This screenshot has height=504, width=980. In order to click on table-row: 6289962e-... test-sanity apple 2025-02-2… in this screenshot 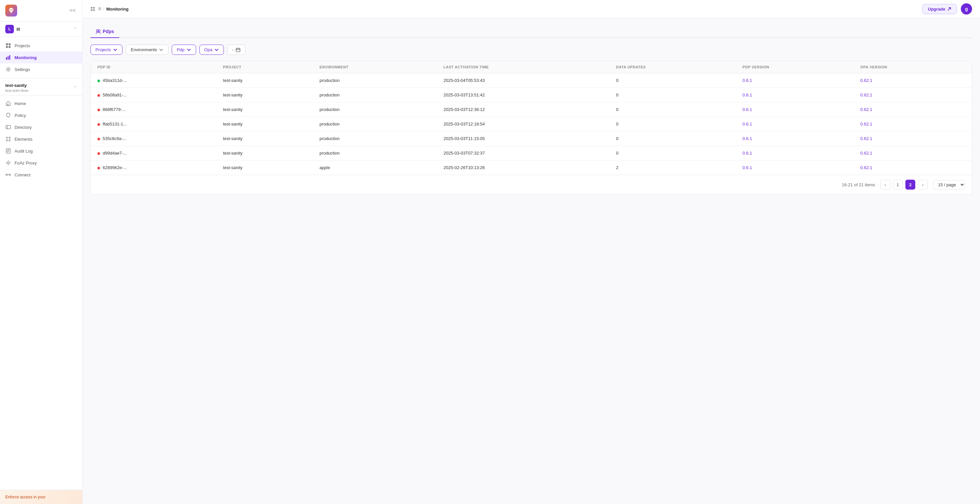, I will do `click(531, 168)`.